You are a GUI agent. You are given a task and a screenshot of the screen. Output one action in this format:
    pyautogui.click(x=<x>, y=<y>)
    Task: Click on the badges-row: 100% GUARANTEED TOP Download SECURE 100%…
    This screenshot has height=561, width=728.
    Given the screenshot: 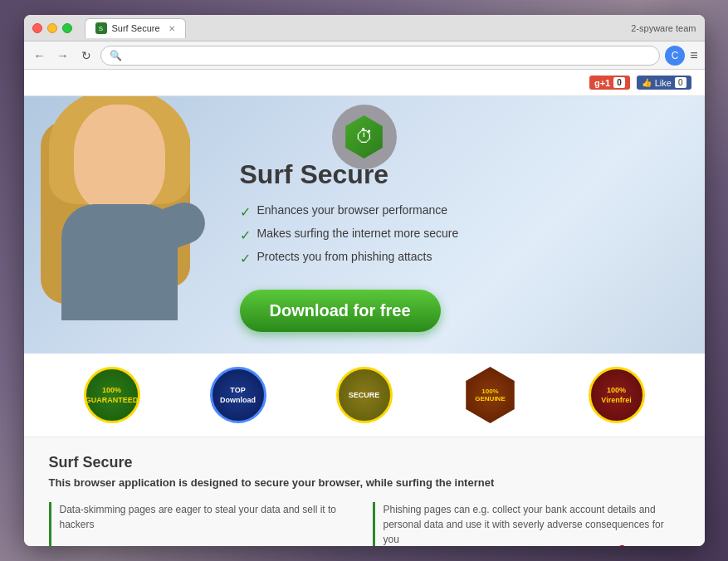 What is the action you would take?
    pyautogui.click(x=364, y=395)
    